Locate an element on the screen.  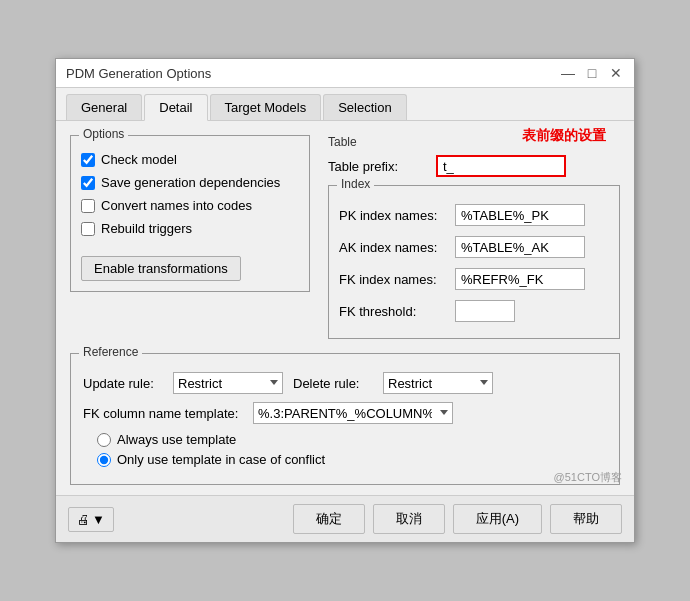
index-group: Index PK index names: AK index names: FK… is located at coordinates (474, 262).